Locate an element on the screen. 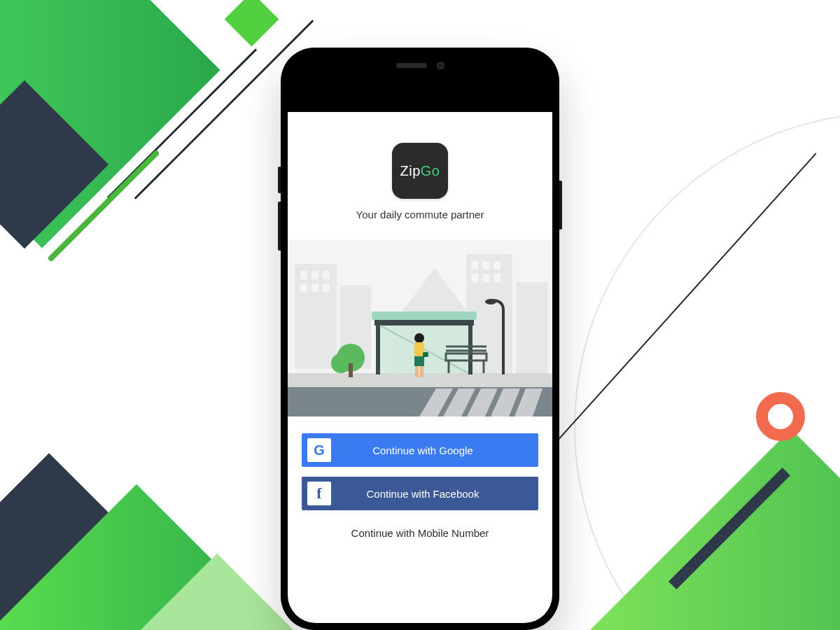 This screenshot has width=840, height=630. continue-google-button: G Continue with Google is located at coordinates (420, 450).